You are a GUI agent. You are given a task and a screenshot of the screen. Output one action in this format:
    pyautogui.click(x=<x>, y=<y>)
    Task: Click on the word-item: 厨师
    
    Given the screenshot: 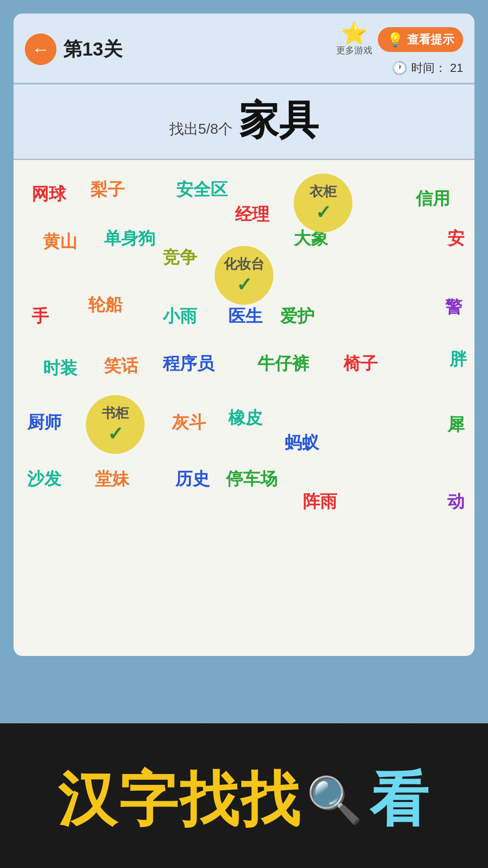 What is the action you would take?
    pyautogui.click(x=44, y=422)
    